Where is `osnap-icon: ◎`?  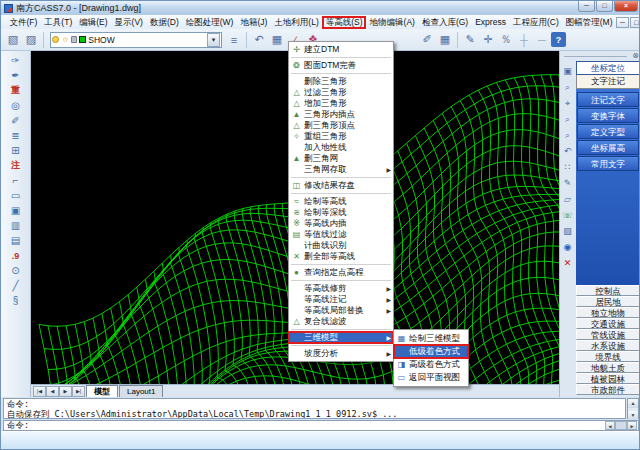 osnap-icon: ◎ is located at coordinates (16, 106).